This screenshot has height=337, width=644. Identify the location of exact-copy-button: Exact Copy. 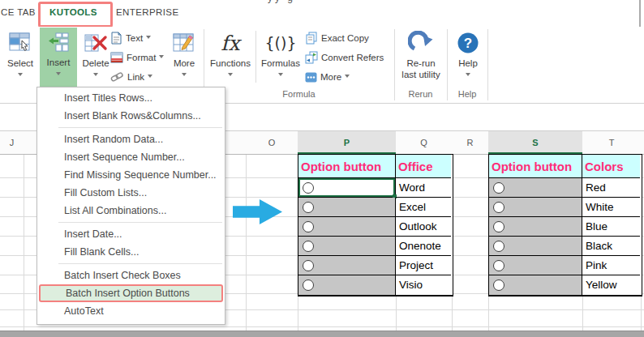
(337, 38).